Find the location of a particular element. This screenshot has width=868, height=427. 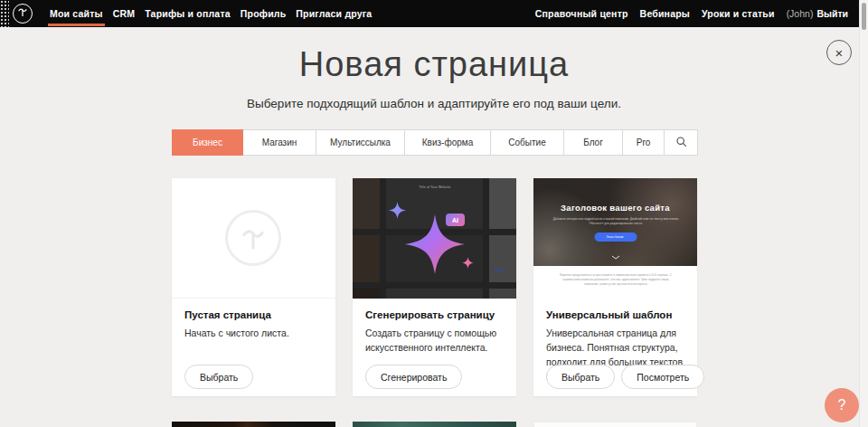

universal-template-thumbnail: Заголовок вашего сайта Добавьте интересн… is located at coordinates (615, 239).